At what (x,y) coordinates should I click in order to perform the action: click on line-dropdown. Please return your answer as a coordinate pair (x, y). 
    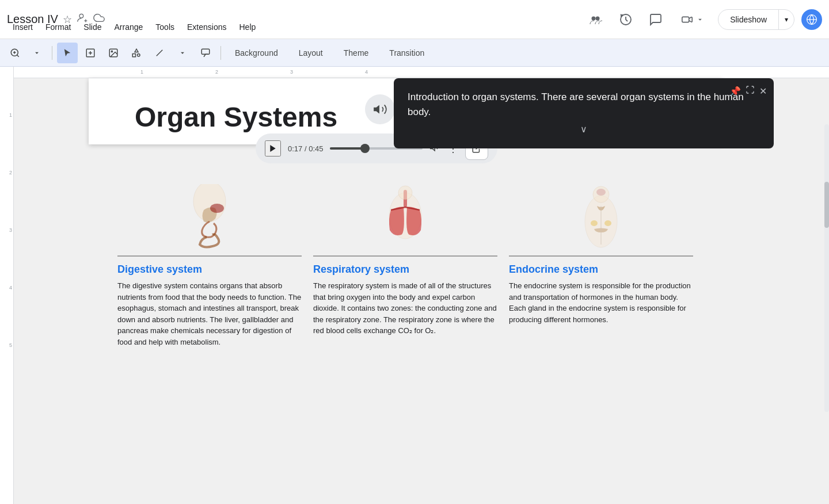
    Looking at the image, I should click on (182, 53).